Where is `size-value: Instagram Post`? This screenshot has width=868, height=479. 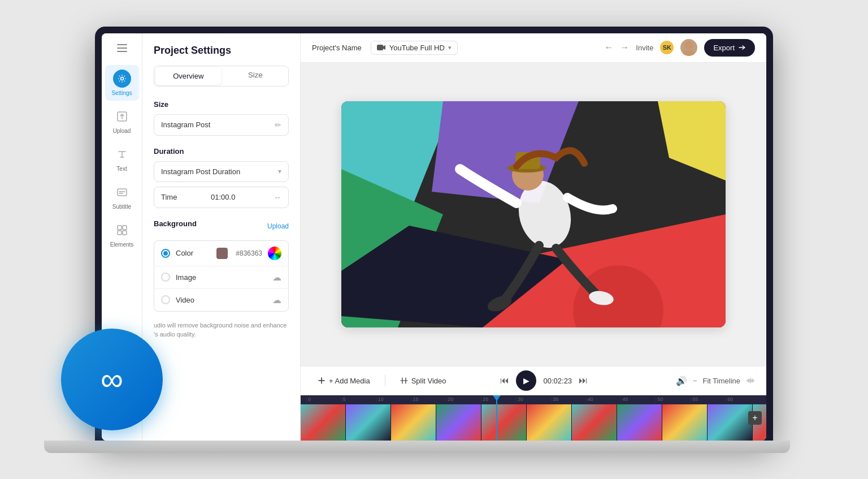
size-value: Instagram Post is located at coordinates (185, 124).